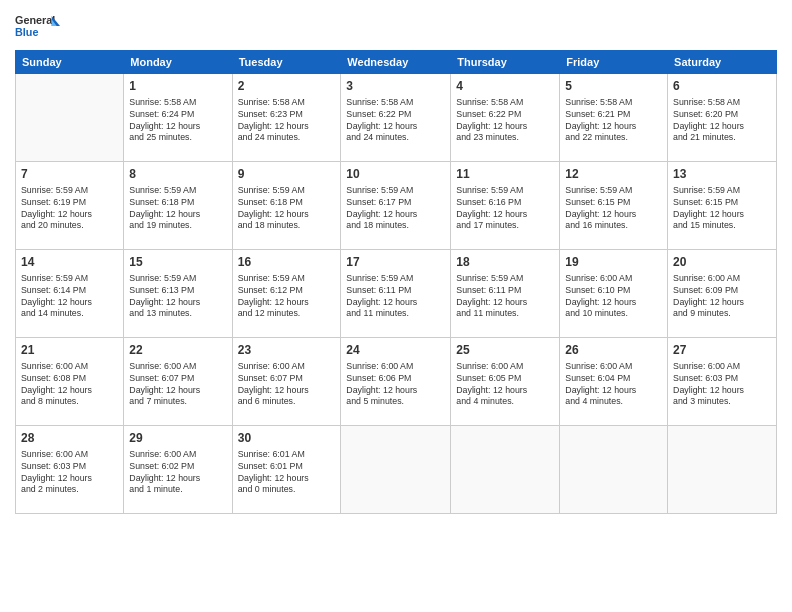  What do you see at coordinates (70, 297) in the screenshot?
I see `day-info: Sunrise: 5:59 AMSunset: 6:14 PMDaylight:…` at bounding box center [70, 297].